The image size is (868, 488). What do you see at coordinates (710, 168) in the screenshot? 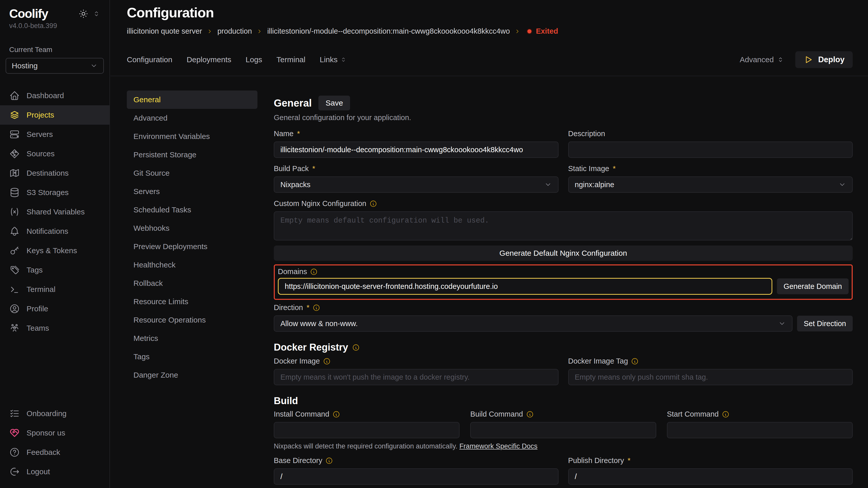
I see `static-image-label: Static Image*` at bounding box center [710, 168].